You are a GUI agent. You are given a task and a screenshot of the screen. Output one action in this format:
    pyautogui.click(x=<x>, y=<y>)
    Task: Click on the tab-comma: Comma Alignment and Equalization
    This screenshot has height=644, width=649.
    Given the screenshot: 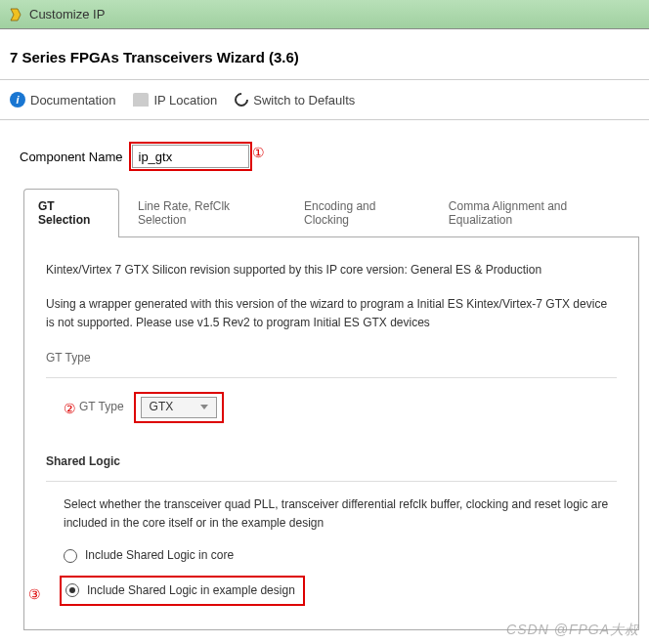 What is the action you would take?
    pyautogui.click(x=535, y=213)
    